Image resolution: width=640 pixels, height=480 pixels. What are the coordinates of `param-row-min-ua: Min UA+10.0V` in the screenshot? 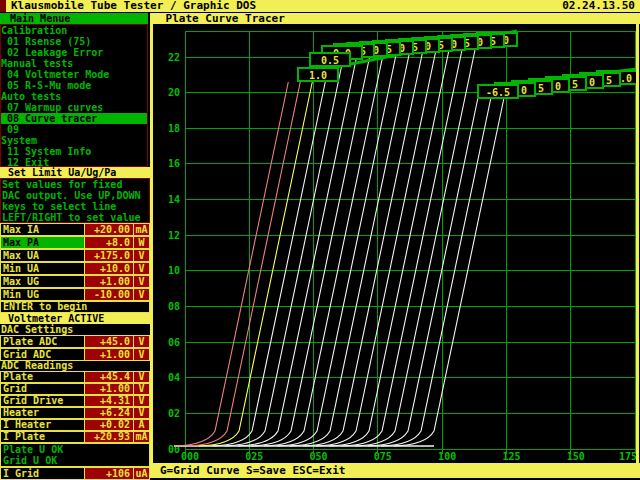 It's located at (75, 268).